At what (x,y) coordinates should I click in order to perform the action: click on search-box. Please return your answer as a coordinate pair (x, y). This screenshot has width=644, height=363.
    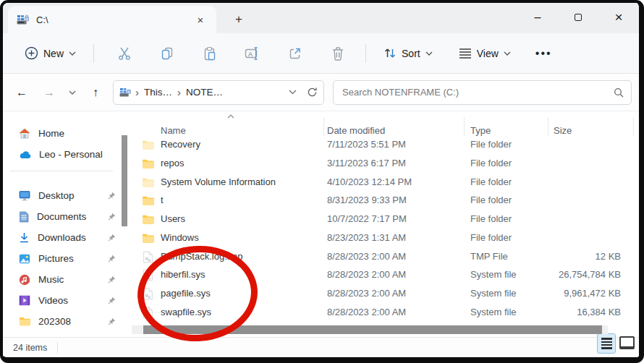
    Looking at the image, I should click on (482, 93).